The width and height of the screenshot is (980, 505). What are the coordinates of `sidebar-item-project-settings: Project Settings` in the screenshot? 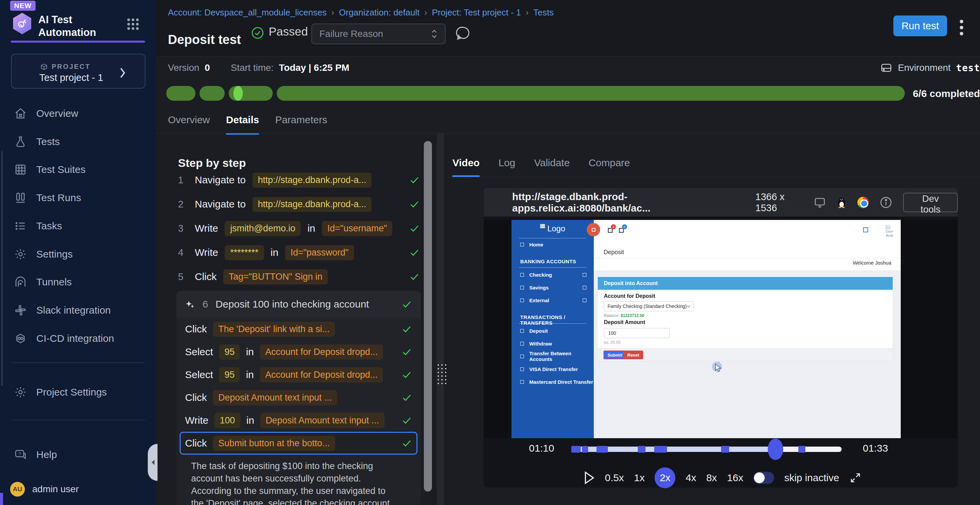 It's located at (80, 392).